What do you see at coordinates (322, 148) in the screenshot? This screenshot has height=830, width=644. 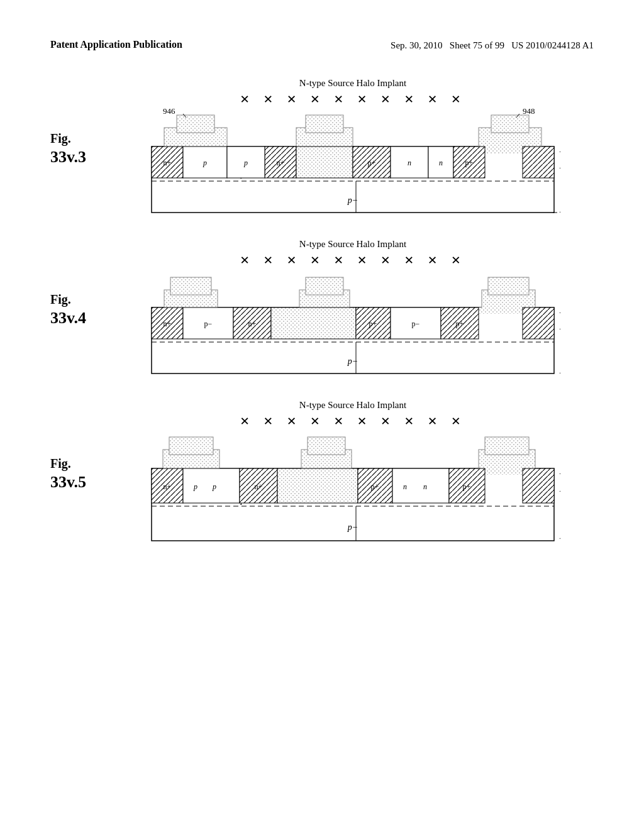 I see `figure-33v3-row: Fig. 33v.3 N-type Source Halo Implant × …` at bounding box center [322, 148].